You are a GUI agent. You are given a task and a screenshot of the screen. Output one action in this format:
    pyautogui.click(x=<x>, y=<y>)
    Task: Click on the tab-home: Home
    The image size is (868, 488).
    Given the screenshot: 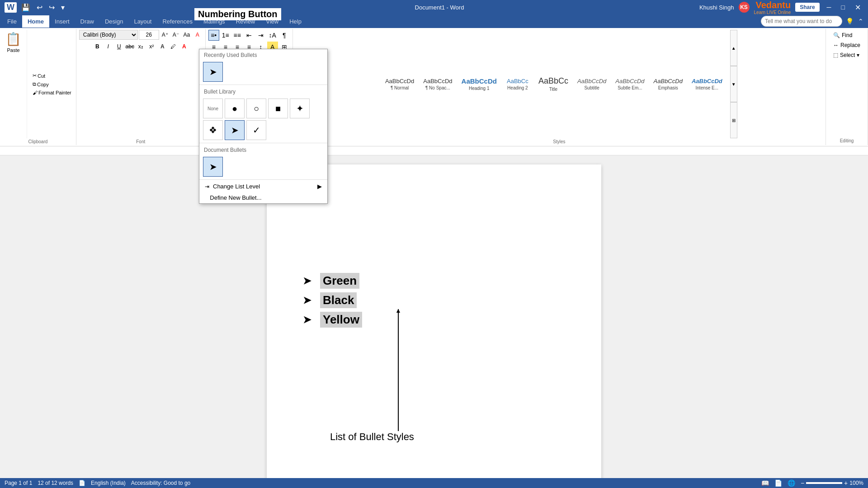 What is the action you would take?
    pyautogui.click(x=36, y=22)
    